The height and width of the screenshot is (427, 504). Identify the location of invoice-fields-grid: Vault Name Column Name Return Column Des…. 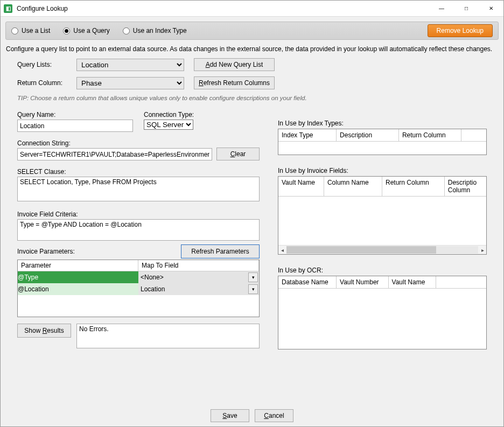
(382, 215).